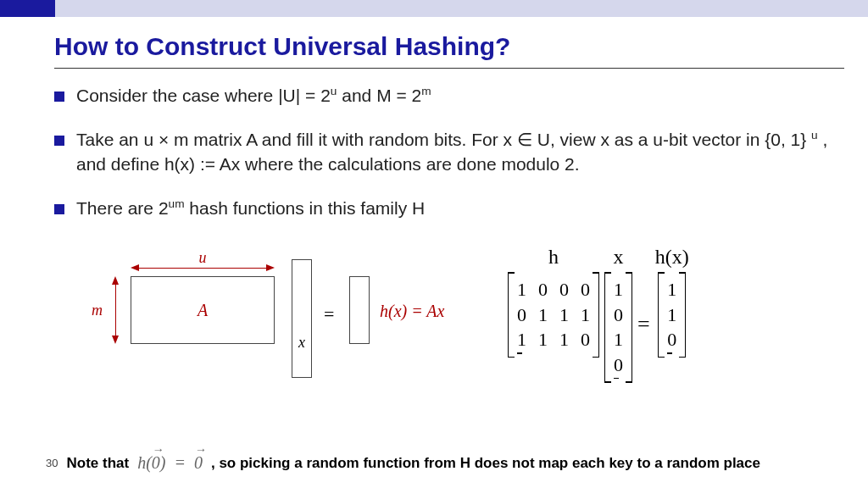 The height and width of the screenshot is (488, 868). What do you see at coordinates (97, 463) in the screenshot?
I see `note-text: Note that` at bounding box center [97, 463].